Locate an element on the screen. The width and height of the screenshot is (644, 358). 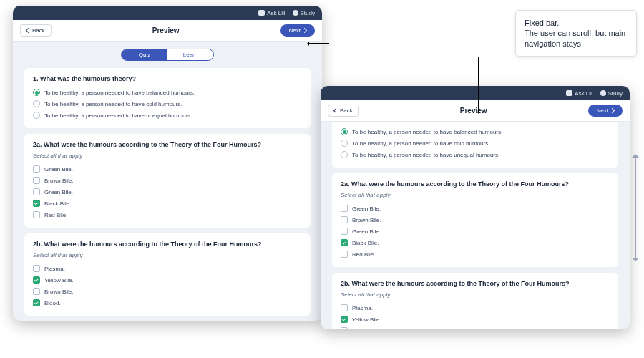
question-title: 2b. What were the humours according to t… is located at coordinates (475, 284).